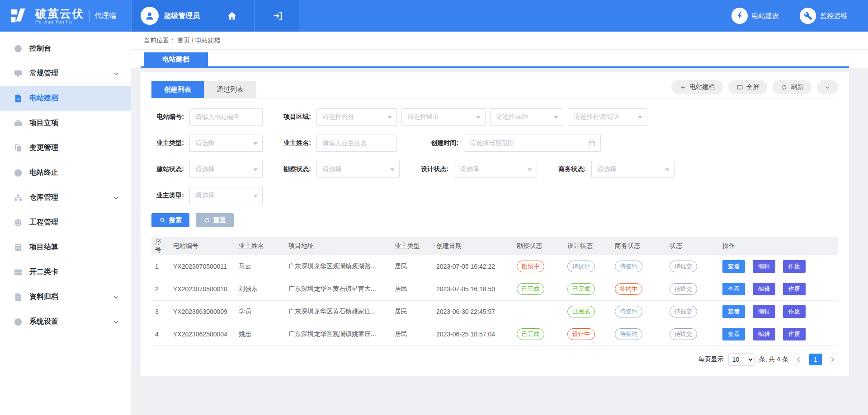 This screenshot has height=415, width=868. What do you see at coordinates (357, 143) in the screenshot?
I see `owner-name-input` at bounding box center [357, 143].